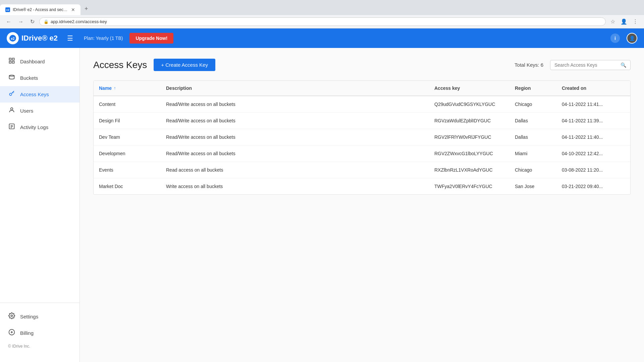 The image size is (644, 362). Describe the element at coordinates (326, 21) in the screenshot. I see `url-input` at that location.